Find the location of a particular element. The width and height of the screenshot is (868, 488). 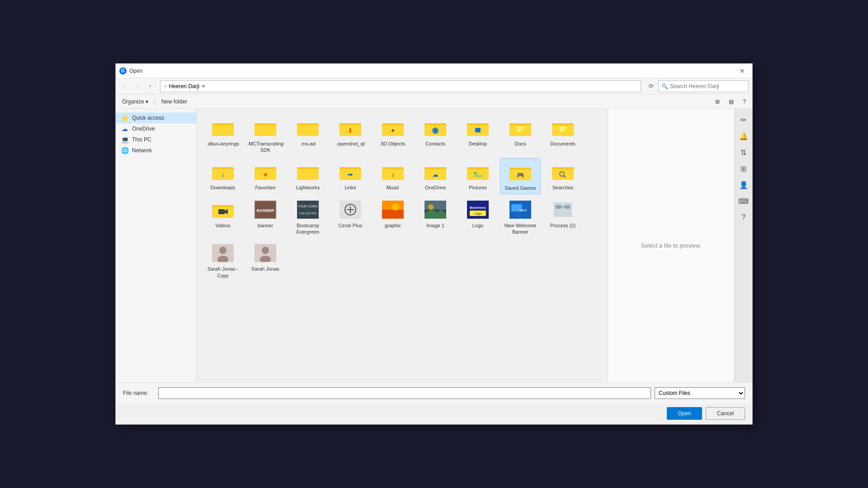

file-item-logo: BusinessLogo Logo is located at coordinates (478, 217).